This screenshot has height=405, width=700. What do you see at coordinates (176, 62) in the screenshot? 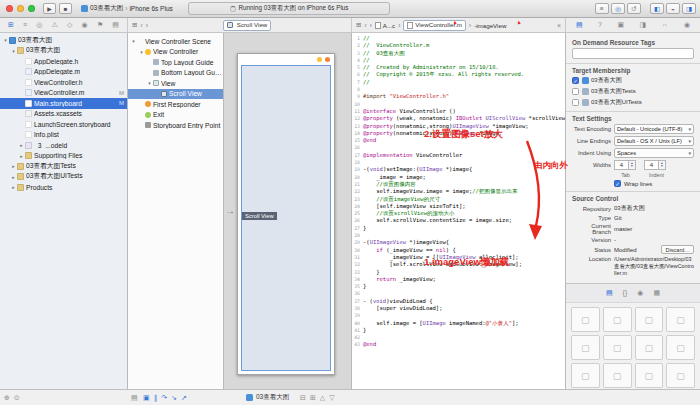
I see `outline-item: Top Layout Guide` at bounding box center [176, 62].